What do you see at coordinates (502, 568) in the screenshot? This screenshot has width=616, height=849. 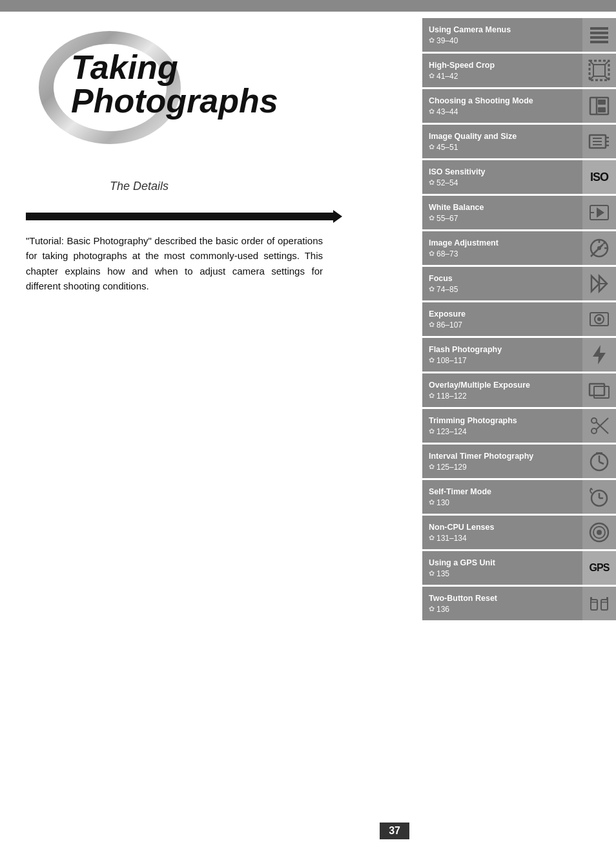 I see `sidebar-text: Using a GPS Unit ✿ 135` at bounding box center [502, 568].